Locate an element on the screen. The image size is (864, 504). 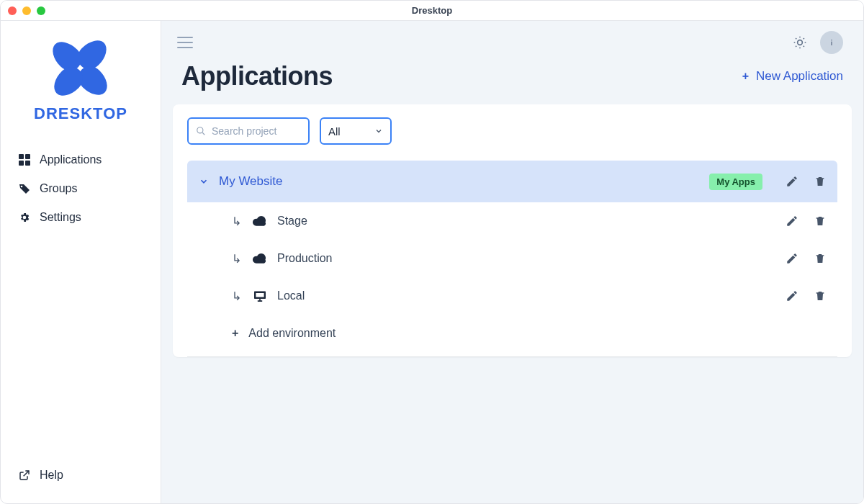
sun-icon is located at coordinates (800, 42).